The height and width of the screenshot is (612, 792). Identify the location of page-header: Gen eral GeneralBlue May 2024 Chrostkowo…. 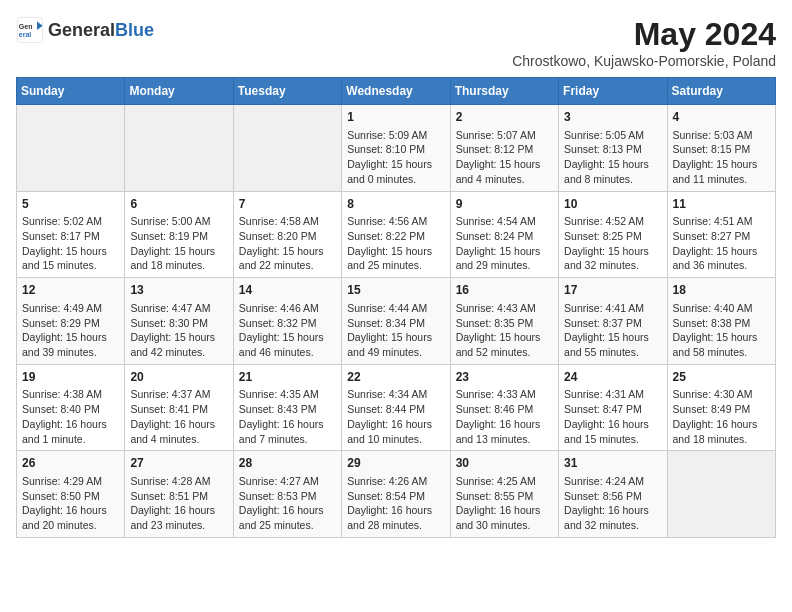
(396, 42).